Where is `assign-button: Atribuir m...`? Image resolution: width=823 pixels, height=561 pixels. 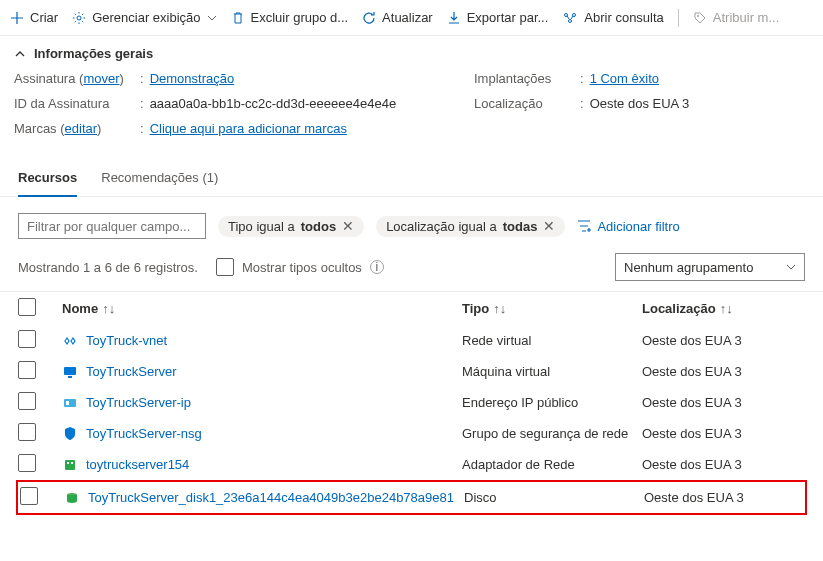
assign-button: Atribuir m... is located at coordinates (736, 18).